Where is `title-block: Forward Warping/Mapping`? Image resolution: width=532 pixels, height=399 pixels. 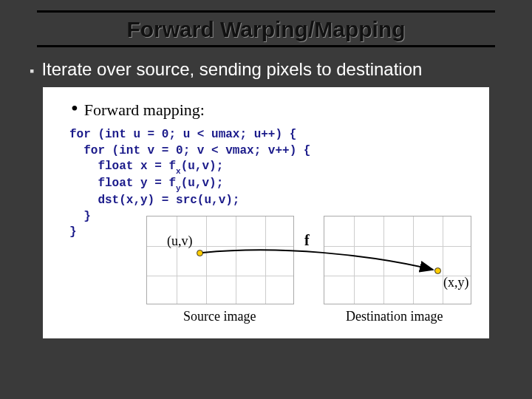
title-block: Forward Warping/Mapping is located at coordinates (266, 24).